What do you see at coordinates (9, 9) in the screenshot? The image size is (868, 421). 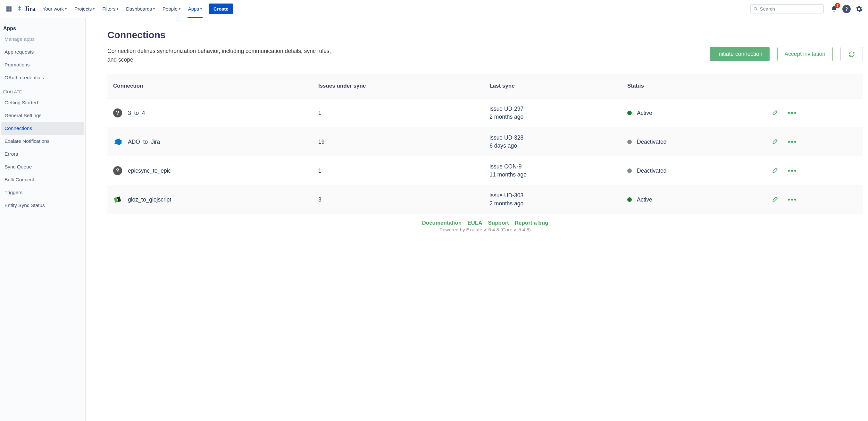 I see `app-switcher-icon` at bounding box center [9, 9].